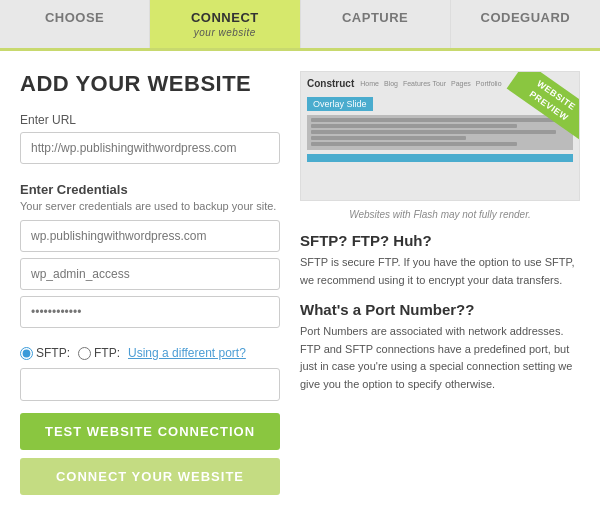 The image size is (600, 511). I want to click on preview-nav-blog: Blog, so click(391, 84).